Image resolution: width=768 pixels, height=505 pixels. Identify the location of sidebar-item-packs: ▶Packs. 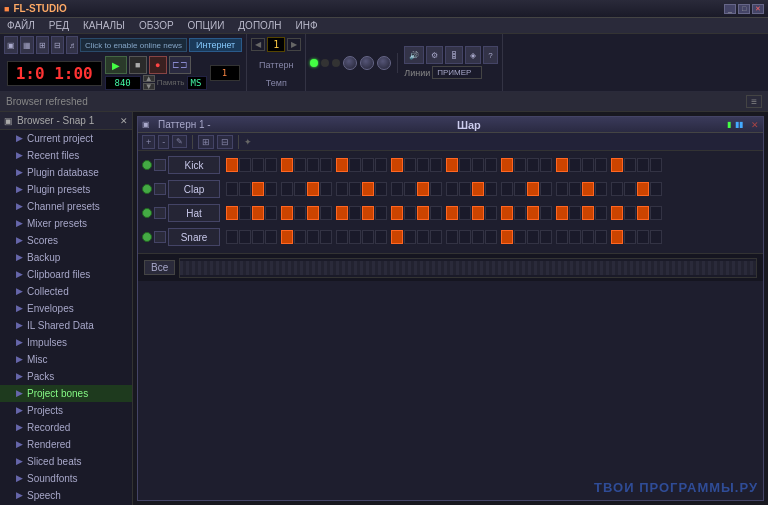
(66, 376).